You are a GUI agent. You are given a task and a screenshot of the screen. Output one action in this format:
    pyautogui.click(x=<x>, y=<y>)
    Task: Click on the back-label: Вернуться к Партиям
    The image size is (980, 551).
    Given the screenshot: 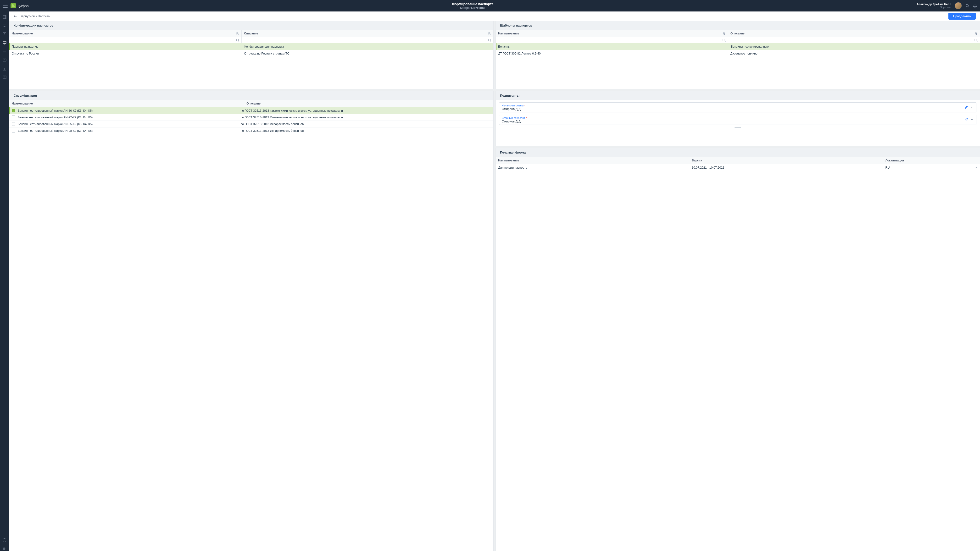 What is the action you would take?
    pyautogui.click(x=35, y=16)
    